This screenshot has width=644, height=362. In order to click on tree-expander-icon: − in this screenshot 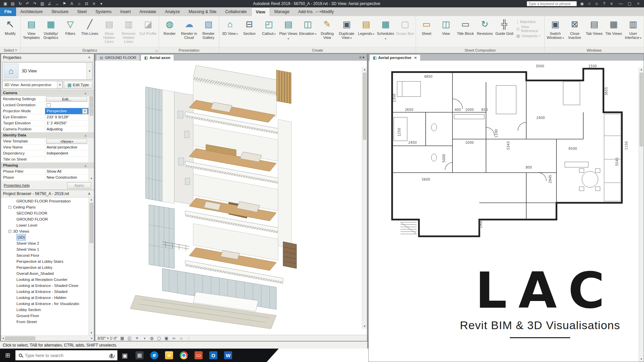, I will do `click(10, 231)`.